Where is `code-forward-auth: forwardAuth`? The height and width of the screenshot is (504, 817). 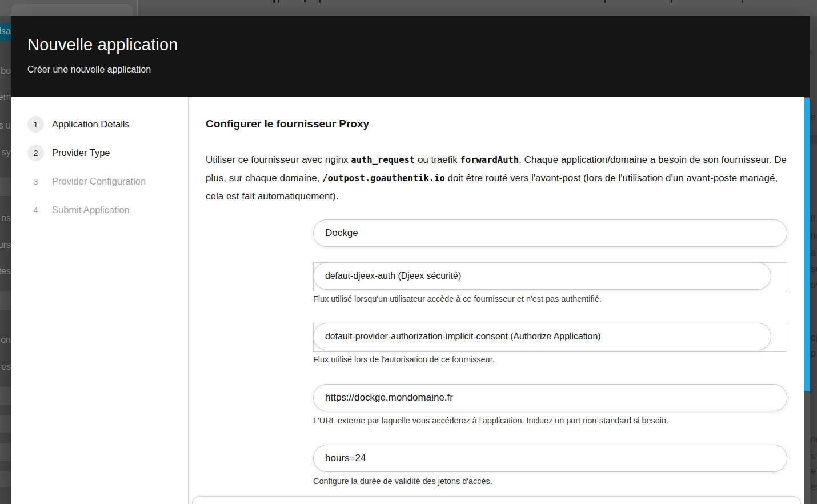
code-forward-auth: forwardAuth is located at coordinates (490, 160).